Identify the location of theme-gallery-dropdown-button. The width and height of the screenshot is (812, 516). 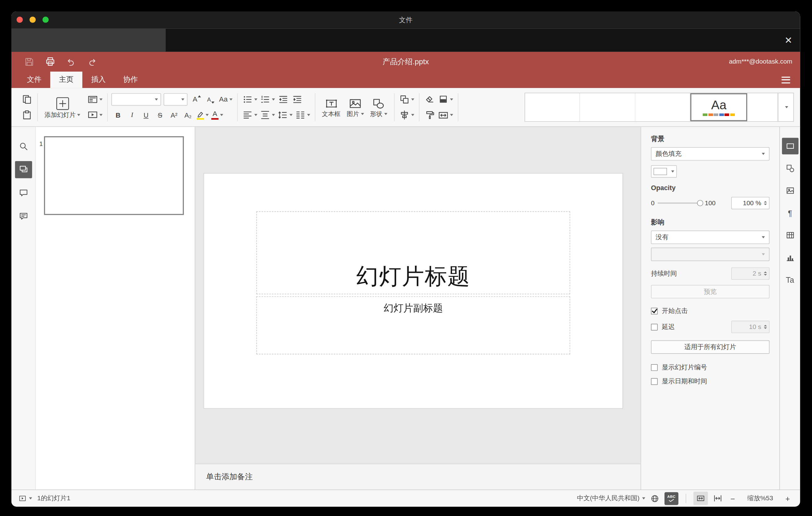
(785, 107).